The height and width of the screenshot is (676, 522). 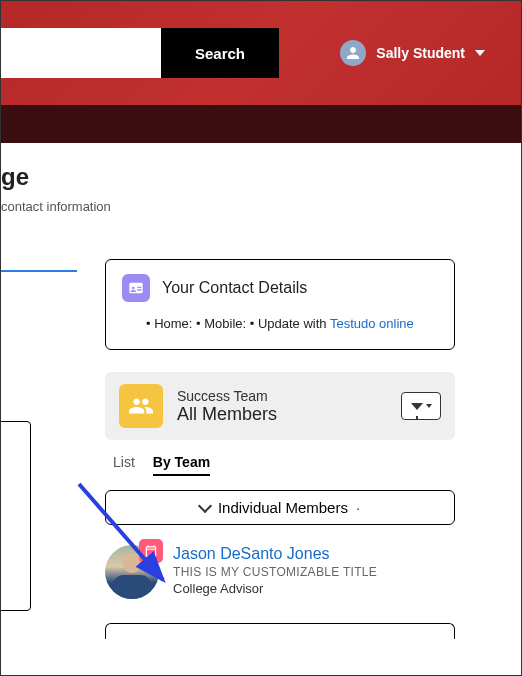 What do you see at coordinates (280, 508) in the screenshot?
I see `individual-members-toggle: Individual Members ·` at bounding box center [280, 508].